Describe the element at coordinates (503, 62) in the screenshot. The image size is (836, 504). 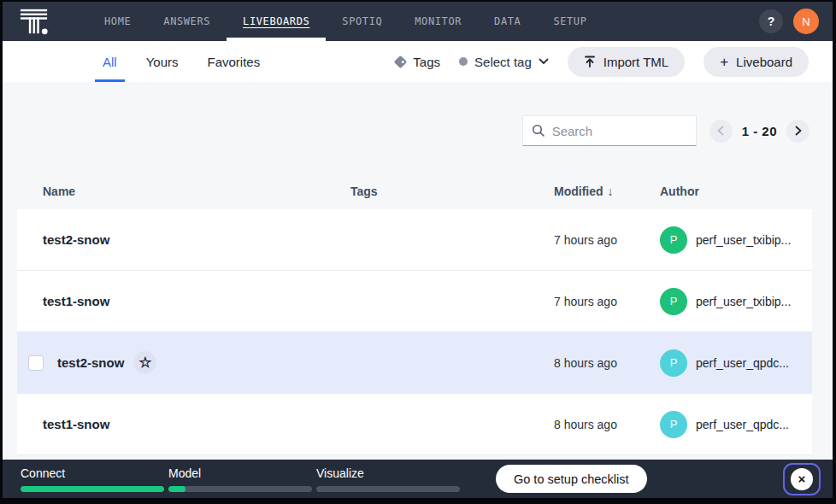
I see `select-tag-label: Select tag` at that location.